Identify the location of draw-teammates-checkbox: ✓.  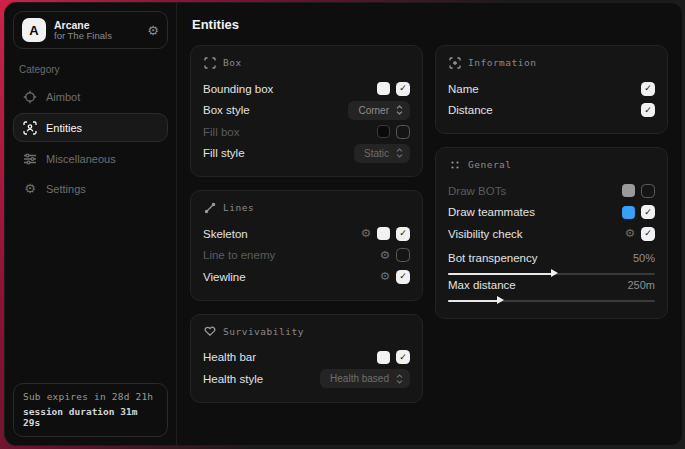
(648, 212).